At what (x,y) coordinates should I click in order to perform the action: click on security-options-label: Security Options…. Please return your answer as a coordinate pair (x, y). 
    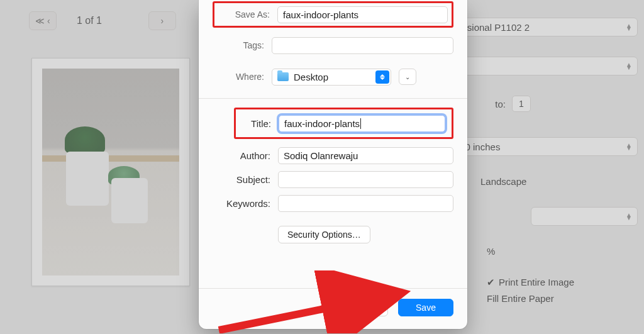
    Looking at the image, I should click on (325, 235).